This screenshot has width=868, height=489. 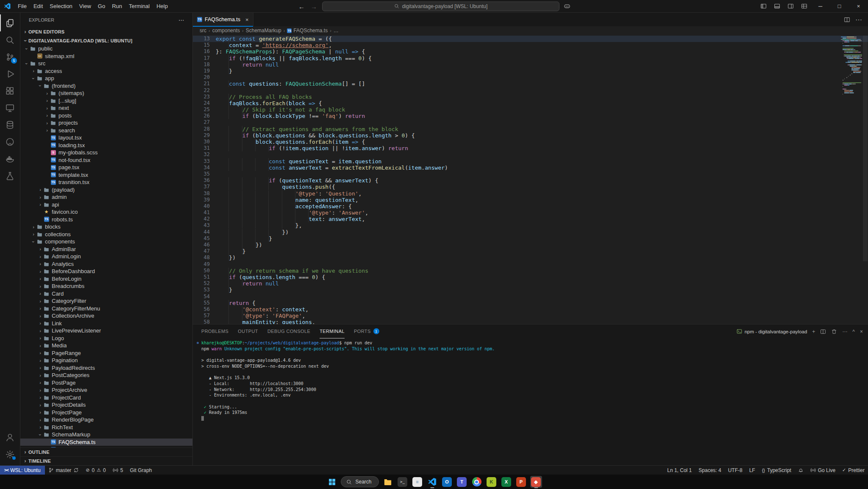 What do you see at coordinates (859, 20) in the screenshot?
I see `more-actions-icon: ⋯` at bounding box center [859, 20].